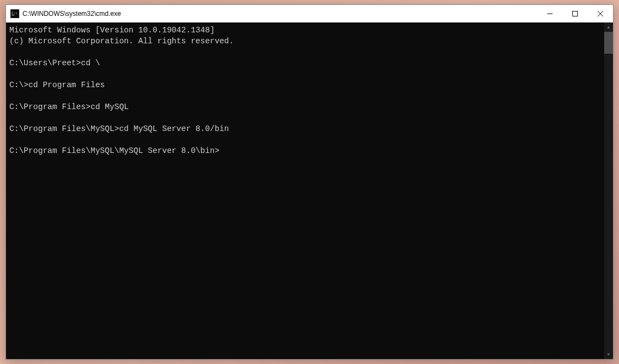 The height and width of the screenshot is (364, 619). What do you see at coordinates (575, 14) in the screenshot?
I see `maximize-button` at bounding box center [575, 14].